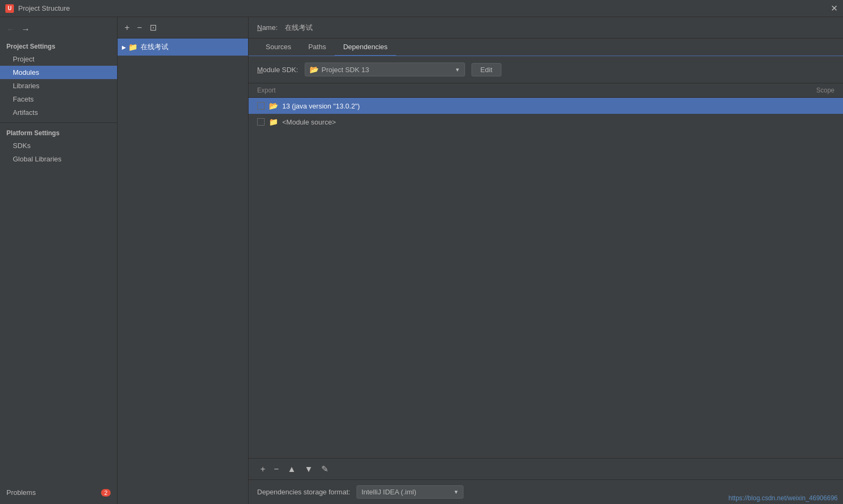 The image size is (843, 504). What do you see at coordinates (387, 69) in the screenshot?
I see `sdk-dropdown-text: Project SDK 13` at bounding box center [387, 69].